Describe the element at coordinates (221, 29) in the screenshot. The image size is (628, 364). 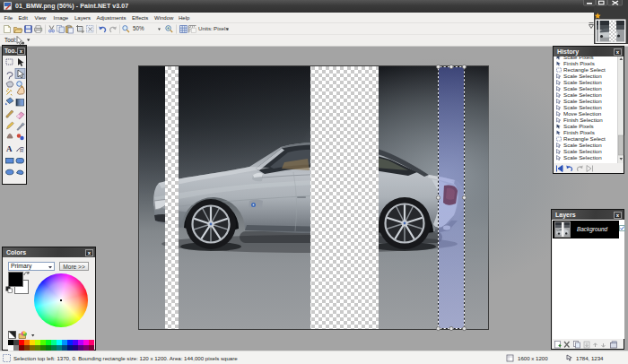
I see `svg-text: Pixels` at that location.